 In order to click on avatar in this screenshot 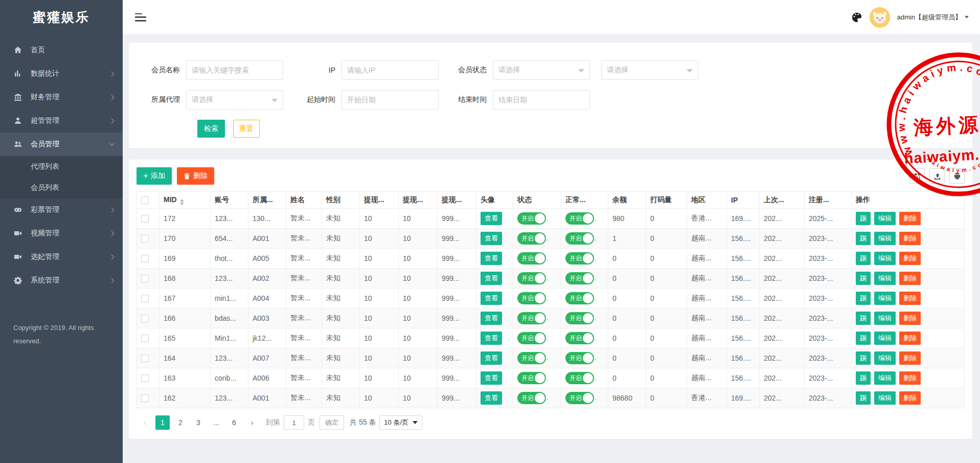, I will do `click(880, 17)`.